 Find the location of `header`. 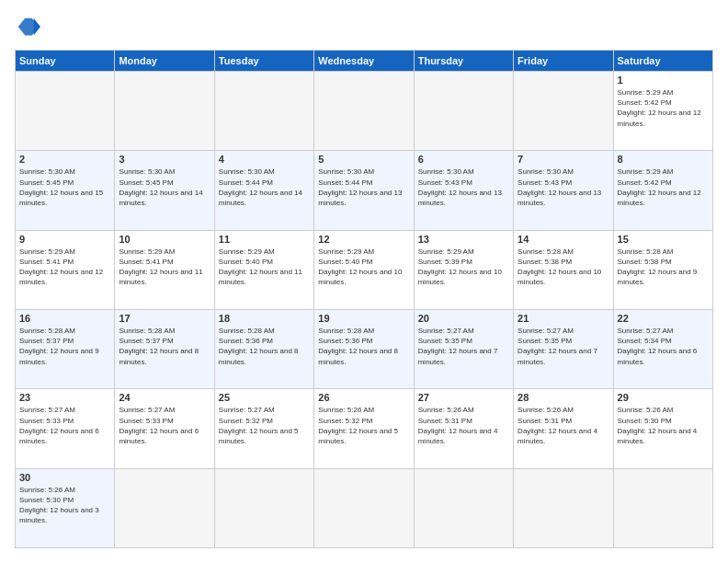

header is located at coordinates (364, 28).